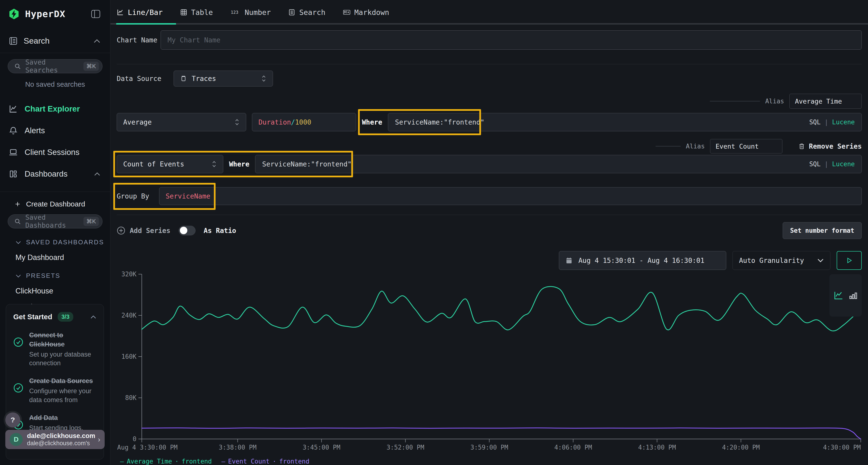  Describe the element at coordinates (822, 231) in the screenshot. I see `set-number-format-button: Set number format` at that location.